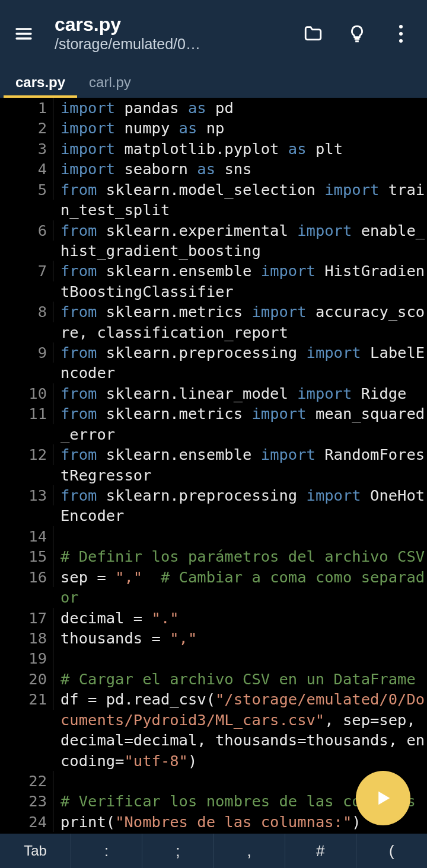 Image resolution: width=427 pixels, height=868 pixels. I want to click on code-line: 9from sklearn.preprocessing import Label…, so click(214, 363).